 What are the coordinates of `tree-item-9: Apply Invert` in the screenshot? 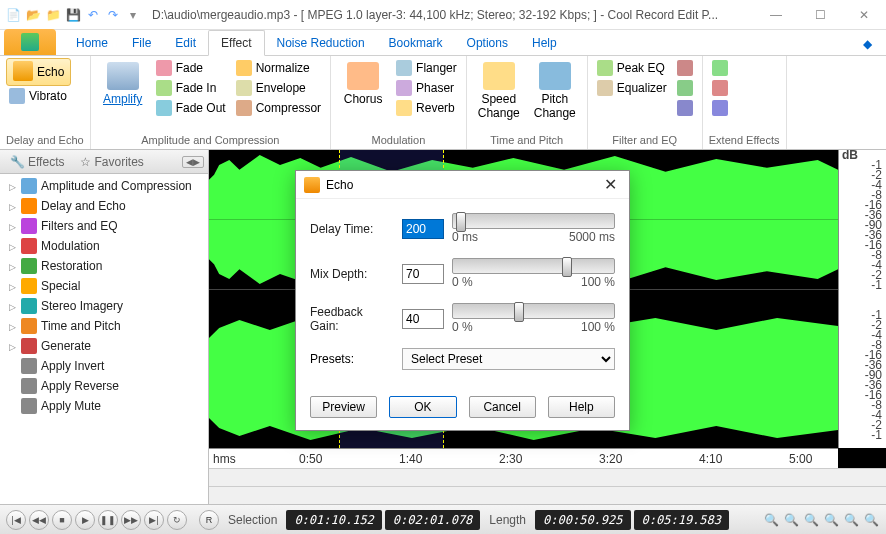 It's located at (104, 366).